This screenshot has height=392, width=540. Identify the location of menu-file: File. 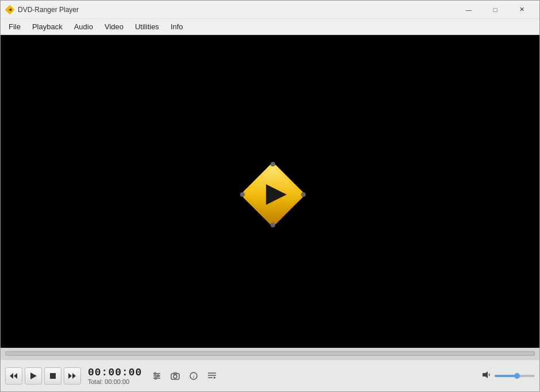
(15, 26).